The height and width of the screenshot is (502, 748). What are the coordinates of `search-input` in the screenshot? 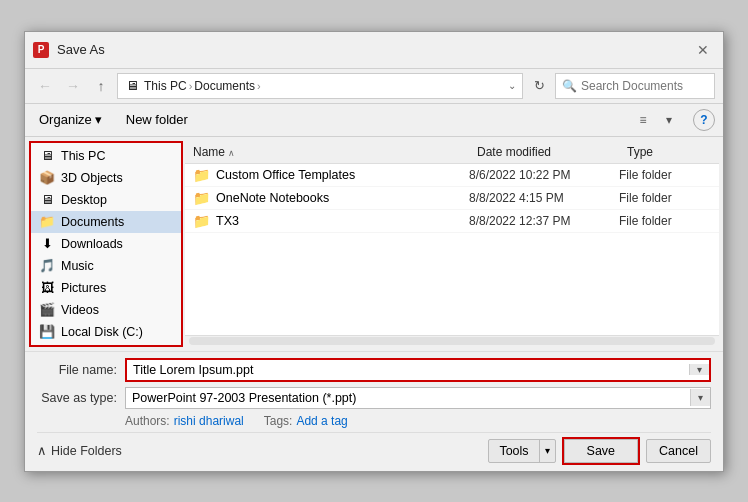 It's located at (656, 86).